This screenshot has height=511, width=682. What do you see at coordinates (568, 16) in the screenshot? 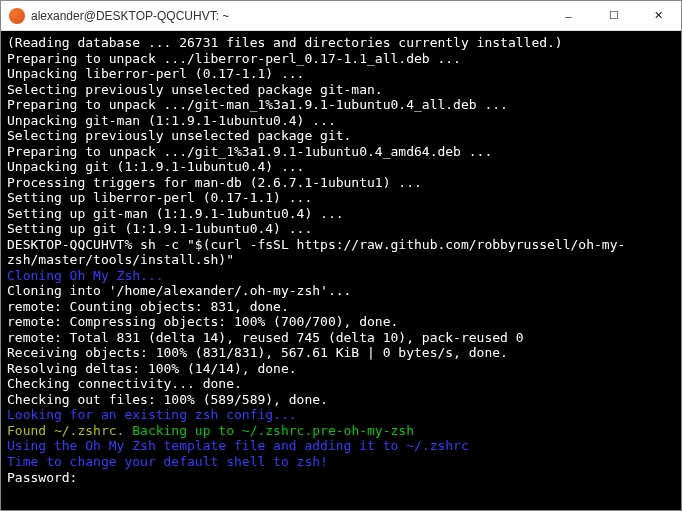
I see `minimize-button: –` at bounding box center [568, 16].